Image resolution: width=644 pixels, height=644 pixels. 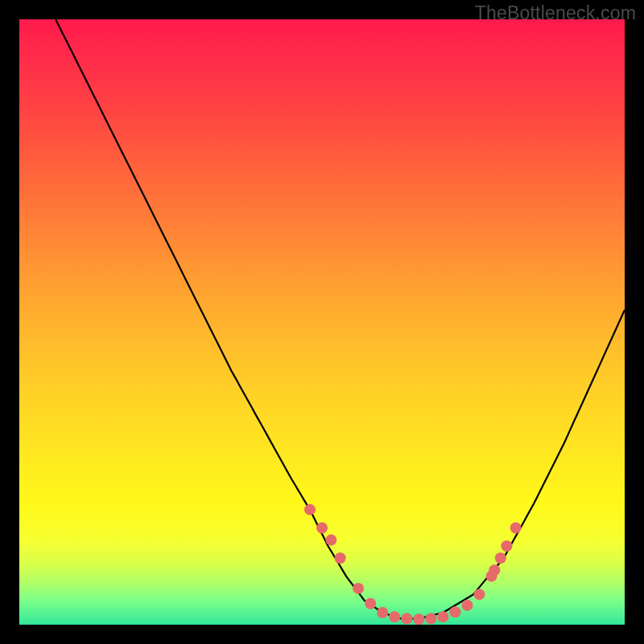 I want to click on watermark-text: TheBottleneck.com, so click(x=555, y=13).